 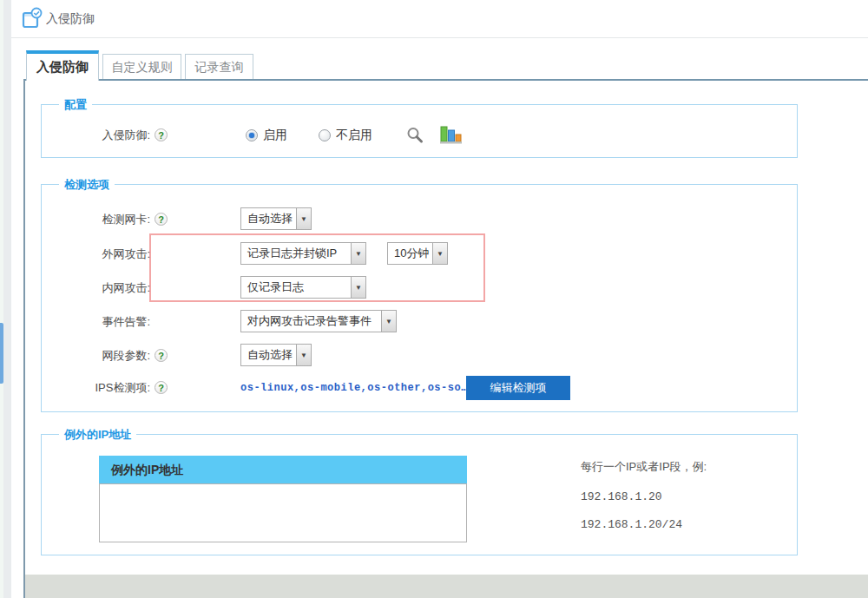 I want to click on tab-custom-rules: 自定义规则, so click(x=142, y=66).